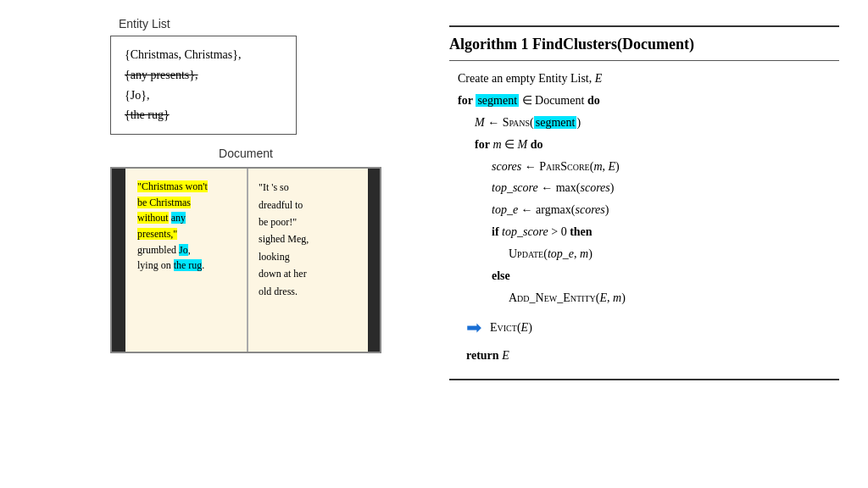  What do you see at coordinates (648, 101) in the screenshot?
I see `algo-line-2: for segment ∈ Document do` at bounding box center [648, 101].